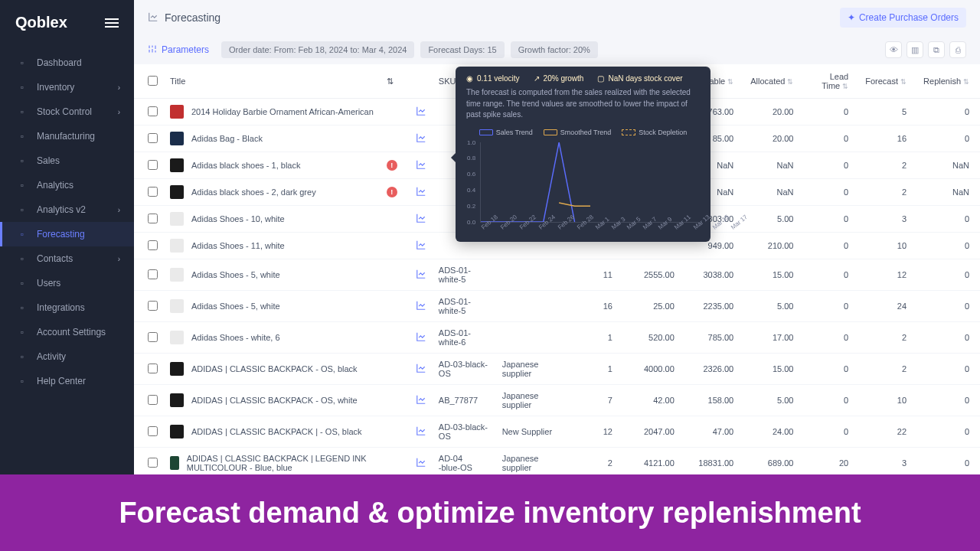 The image size is (980, 551). What do you see at coordinates (41, 23) in the screenshot?
I see `brand-name: Qoblex` at bounding box center [41, 23].